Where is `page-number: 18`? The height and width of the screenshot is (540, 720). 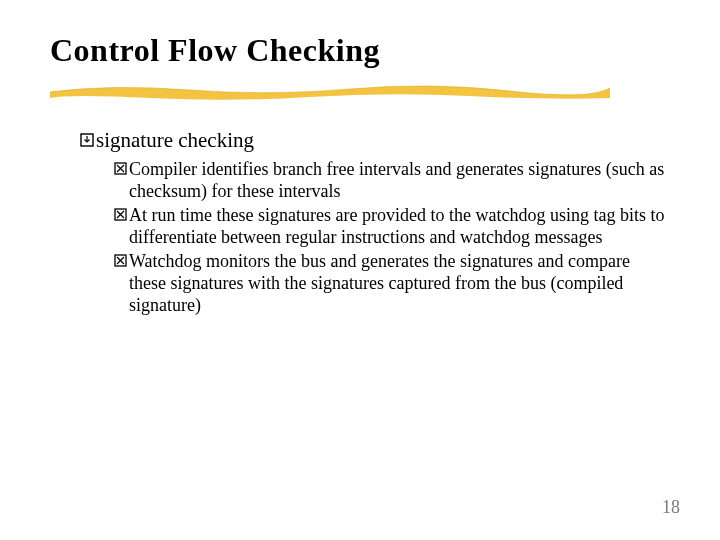
page-number: 18 is located at coordinates (671, 508).